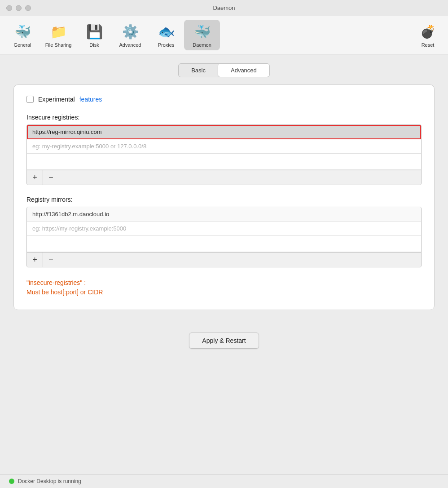 This screenshot has height=488, width=448. I want to click on maximize-button, so click(28, 8).